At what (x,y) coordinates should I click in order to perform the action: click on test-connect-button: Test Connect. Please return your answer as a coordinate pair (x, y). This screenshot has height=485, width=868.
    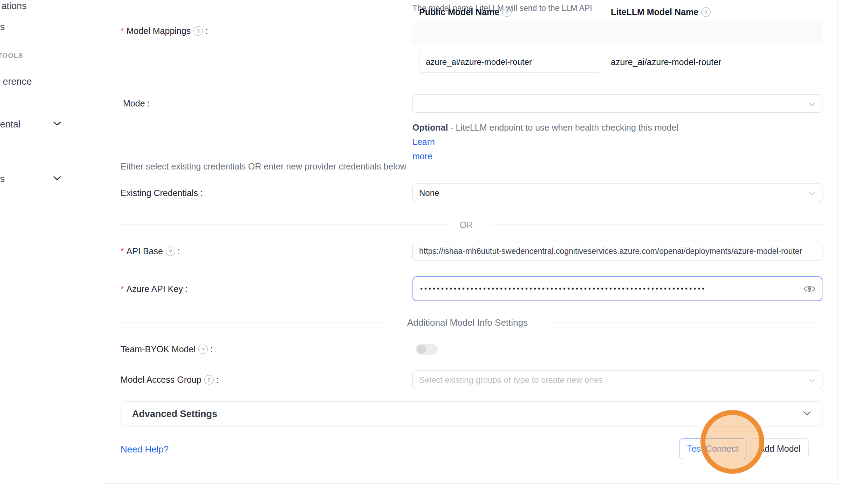
    Looking at the image, I should click on (713, 449).